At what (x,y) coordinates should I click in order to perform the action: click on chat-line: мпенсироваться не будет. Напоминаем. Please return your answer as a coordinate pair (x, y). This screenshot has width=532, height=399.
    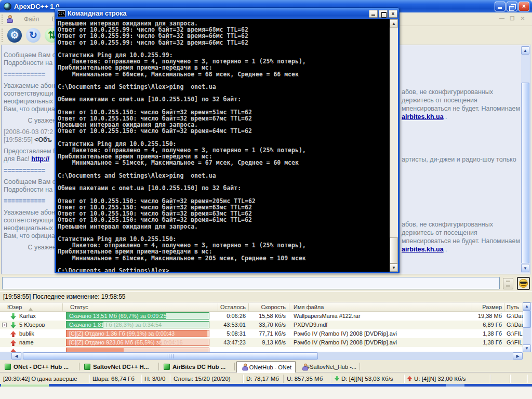
    Looking at the image, I should click on (462, 241).